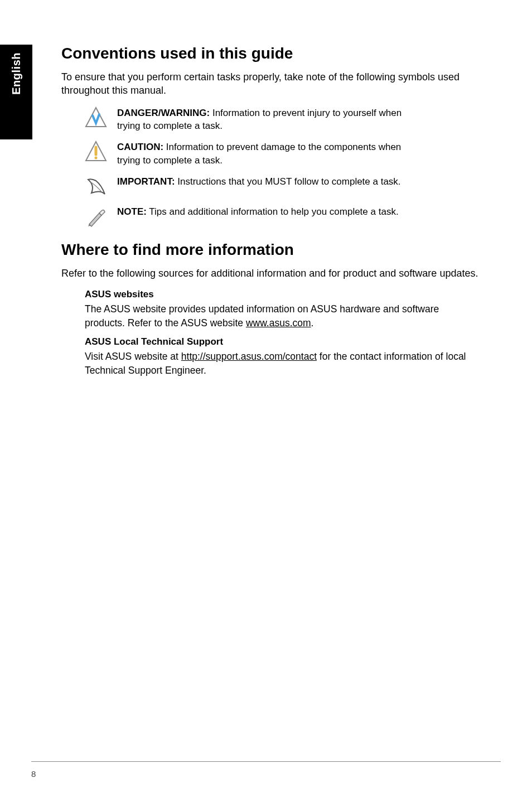 The height and width of the screenshot is (802, 532). What do you see at coordinates (249, 356) in the screenshot?
I see `local-support-link: http://support.asus.com/contact` at bounding box center [249, 356].